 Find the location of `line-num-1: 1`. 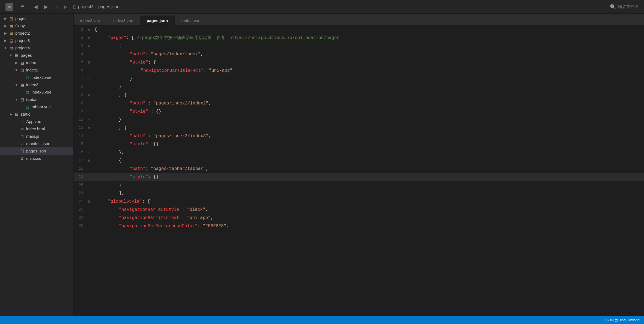

line-num-1: 1 is located at coordinates (81, 30).